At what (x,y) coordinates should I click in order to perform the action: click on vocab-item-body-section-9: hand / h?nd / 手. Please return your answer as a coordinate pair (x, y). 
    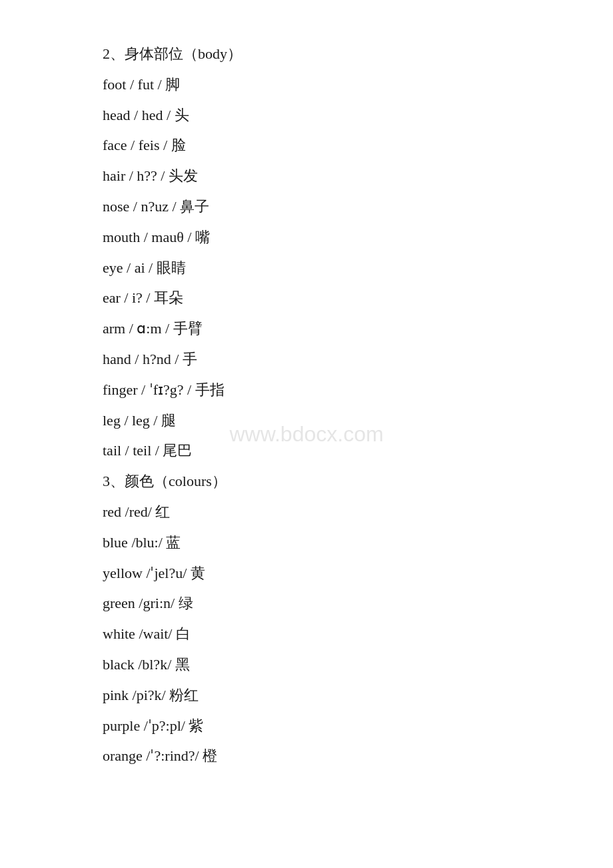
    Looking at the image, I should click on (306, 359).